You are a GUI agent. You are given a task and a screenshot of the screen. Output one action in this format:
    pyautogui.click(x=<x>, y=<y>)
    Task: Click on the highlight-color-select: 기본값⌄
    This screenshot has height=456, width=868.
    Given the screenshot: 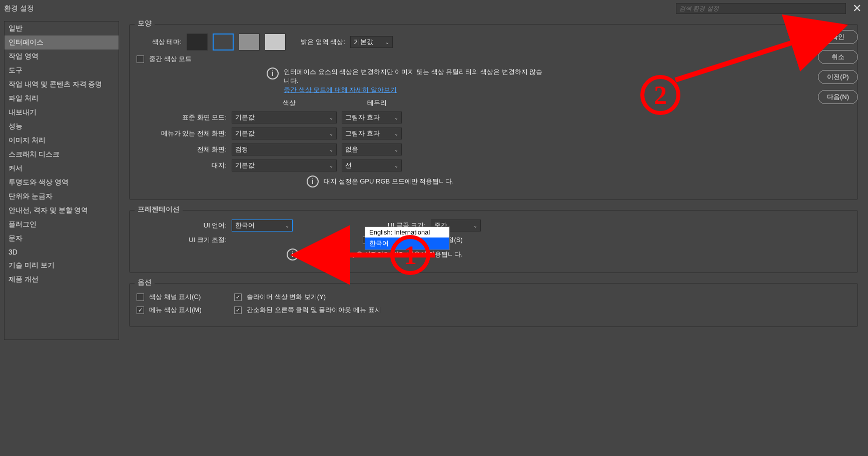 What is the action you would take?
    pyautogui.click(x=371, y=42)
    